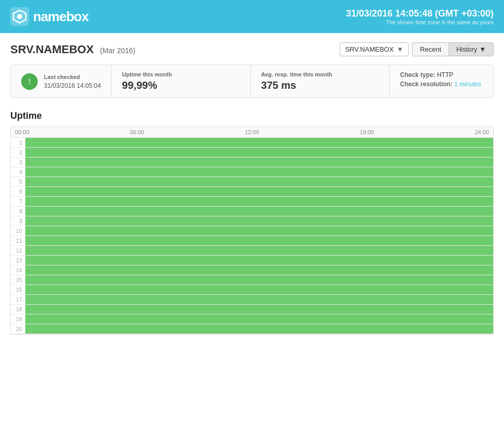 This screenshot has width=504, height=425. I want to click on recent-button: Recent, so click(430, 50).